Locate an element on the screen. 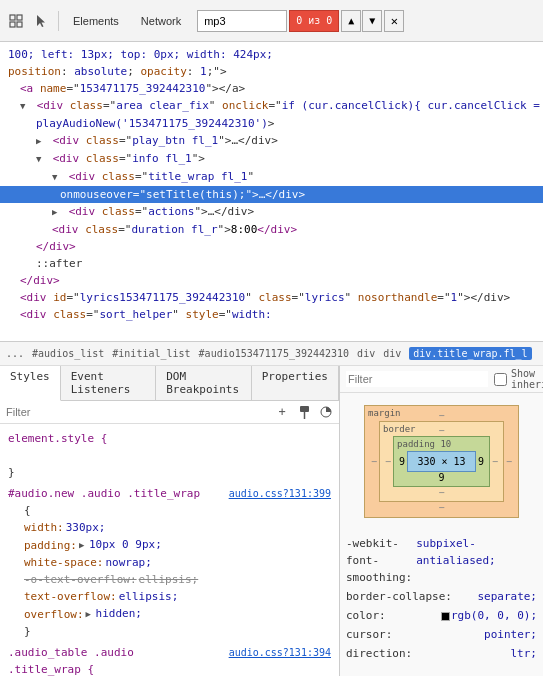 The width and height of the screenshot is (543, 676). show-inherited-checkbox is located at coordinates (500, 380).